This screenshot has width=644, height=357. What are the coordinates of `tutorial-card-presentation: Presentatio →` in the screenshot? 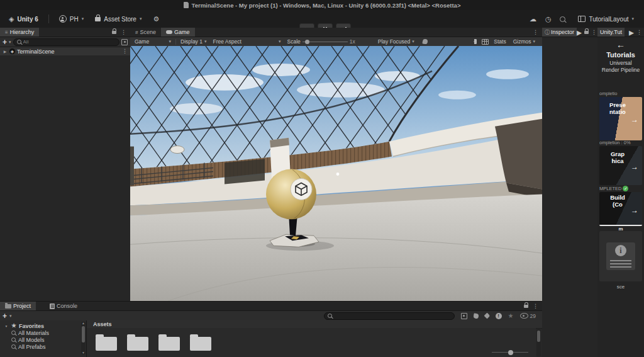 It's located at (621, 118).